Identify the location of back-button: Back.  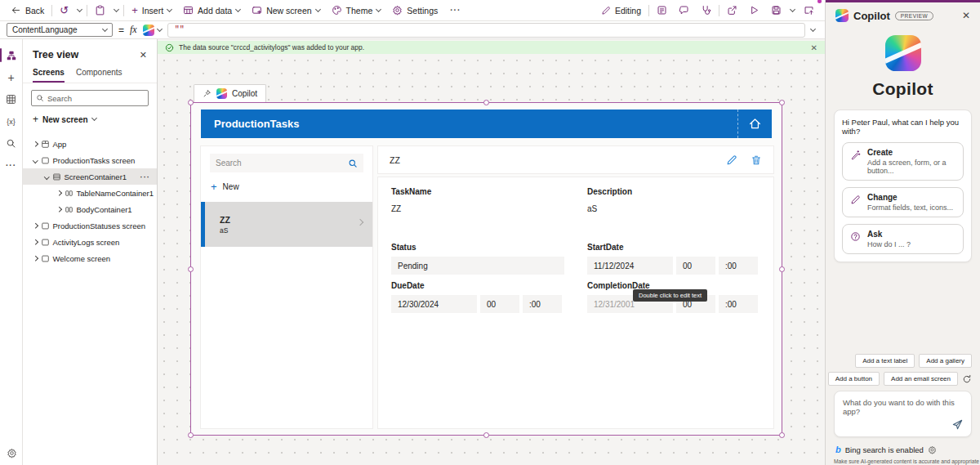
(28, 11).